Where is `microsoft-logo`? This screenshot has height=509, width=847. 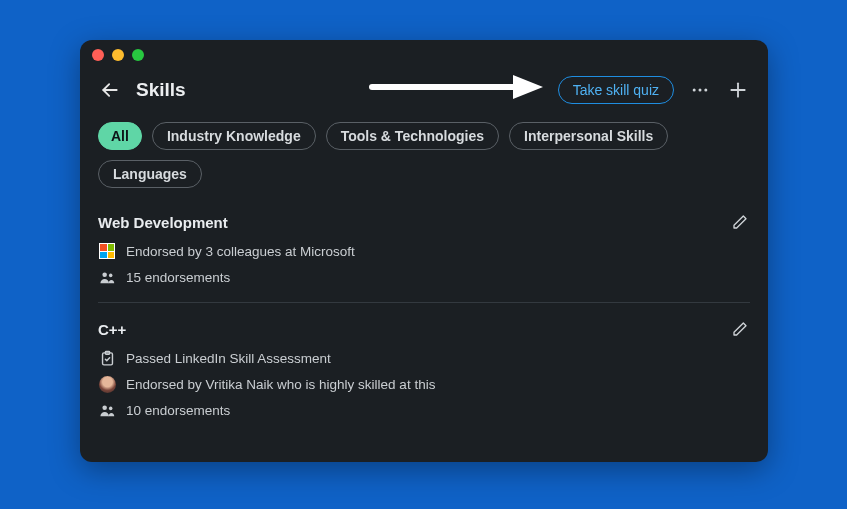
microsoft-logo is located at coordinates (107, 251).